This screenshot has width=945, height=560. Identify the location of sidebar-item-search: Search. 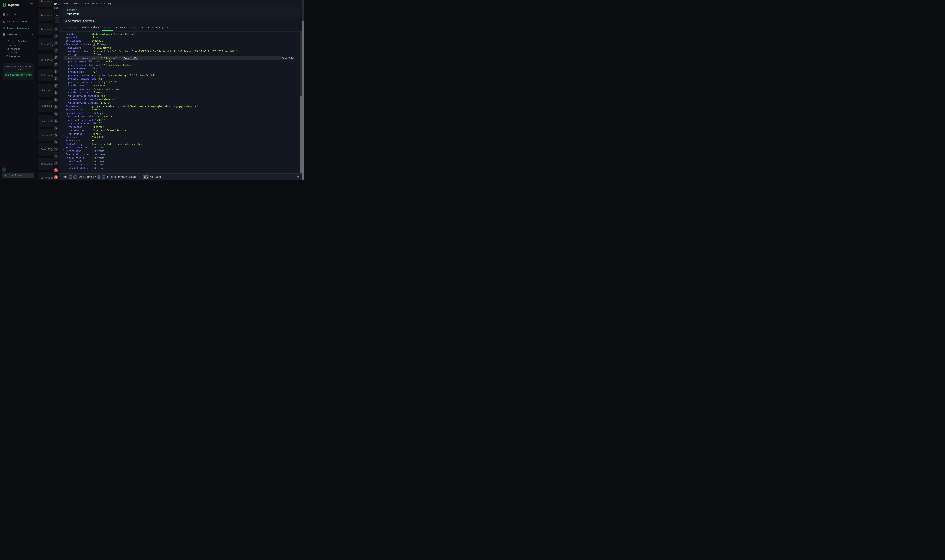
(9, 14).